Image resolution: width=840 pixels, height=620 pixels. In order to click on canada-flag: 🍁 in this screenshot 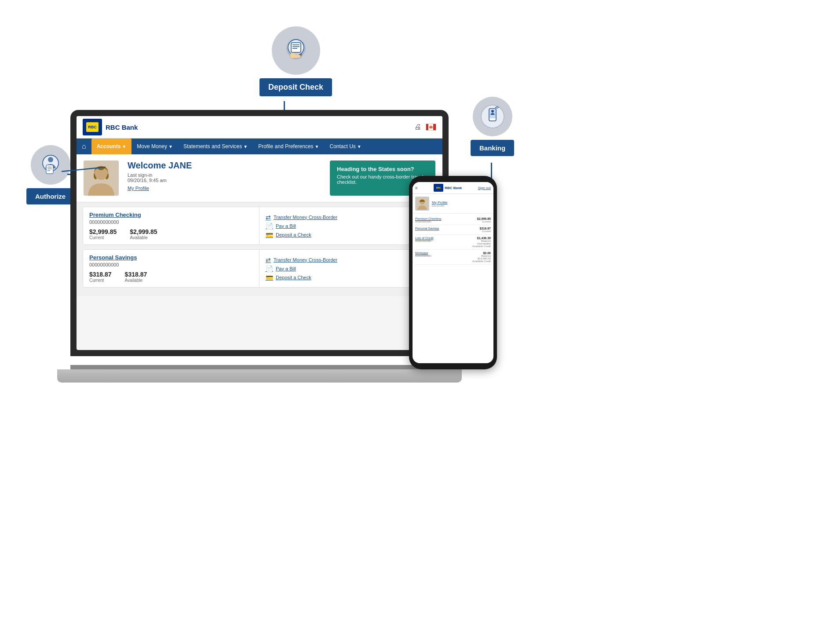, I will do `click(431, 127)`.